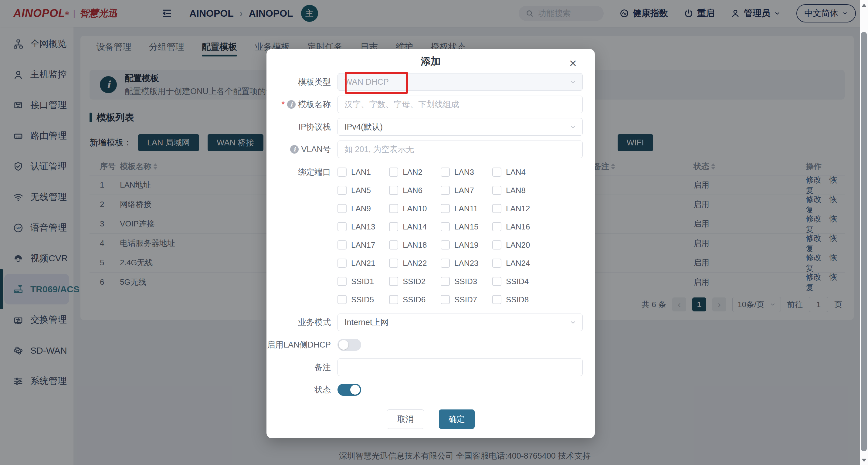  What do you see at coordinates (363, 282) in the screenshot?
I see `port-checkbox: SSID1` at bounding box center [363, 282].